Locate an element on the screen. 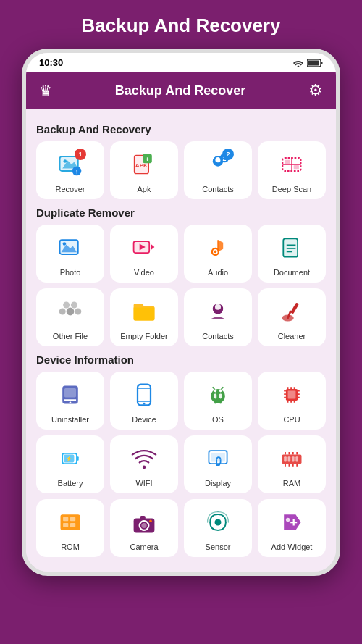 This screenshot has width=362, height=644. status-icons is located at coordinates (308, 63).